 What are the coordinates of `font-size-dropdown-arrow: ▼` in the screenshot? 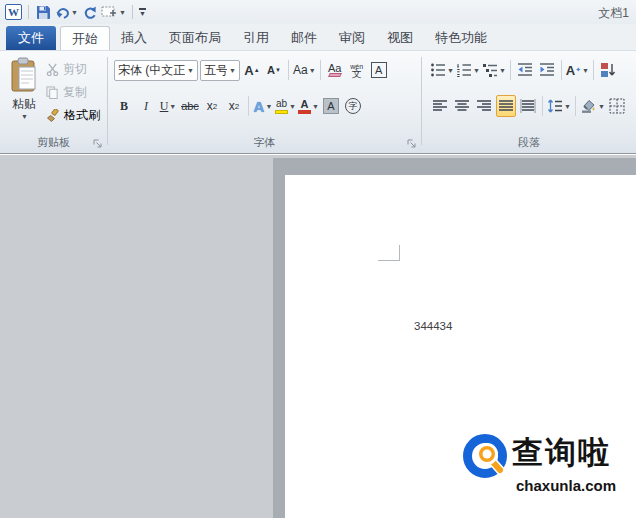 It's located at (232, 70).